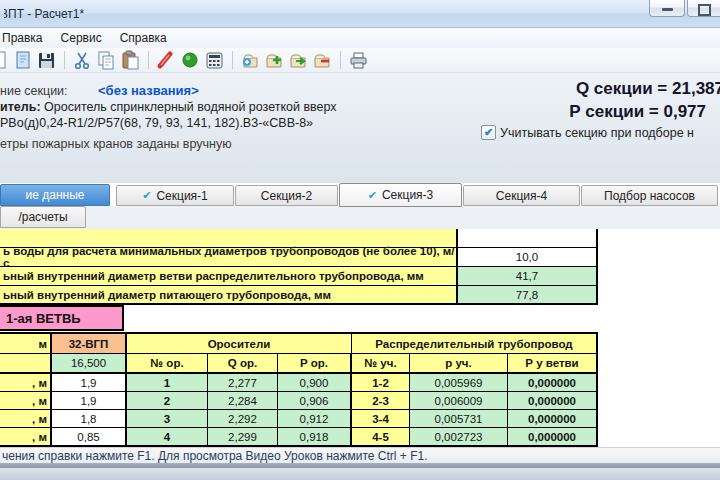 This screenshot has width=720, height=480. Describe the element at coordinates (43, 217) in the screenshot. I see `tab-data-calculations: /расчеты` at that location.